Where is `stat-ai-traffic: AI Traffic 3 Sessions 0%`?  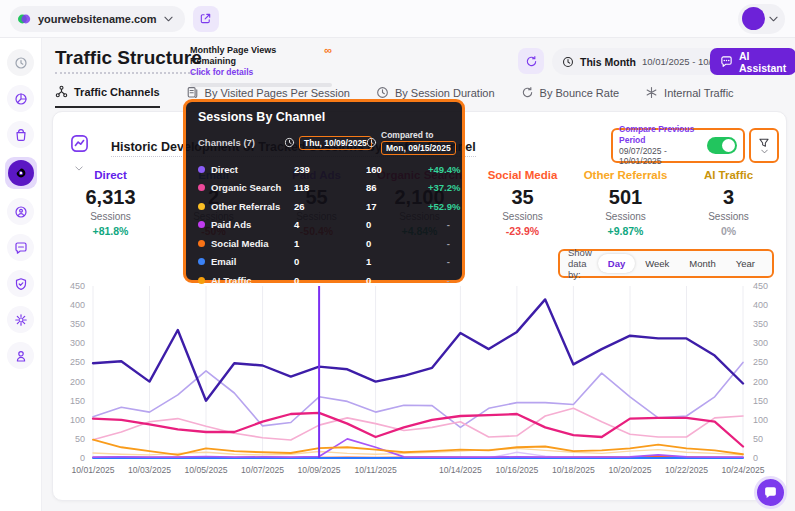
stat-ai-traffic: AI Traffic 3 Sessions 0% is located at coordinates (728, 203).